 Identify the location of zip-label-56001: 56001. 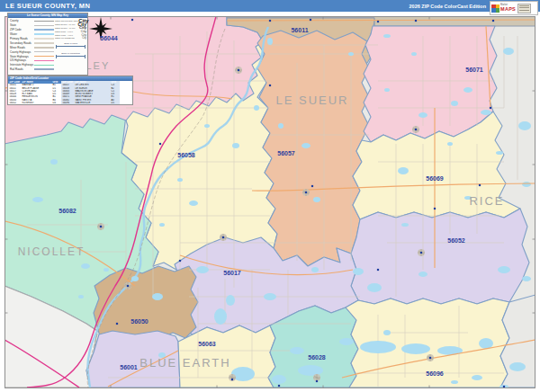
(129, 367).